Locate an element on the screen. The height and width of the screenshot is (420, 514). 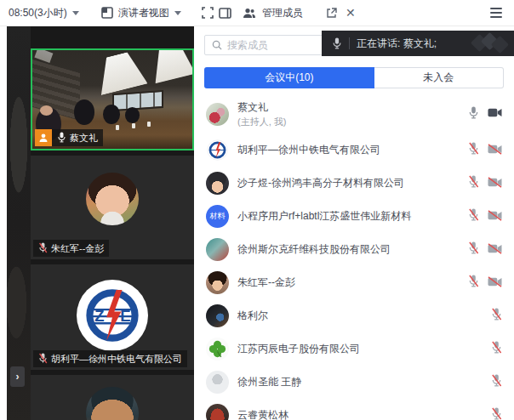
mic-active-icon is located at coordinates (337, 43).